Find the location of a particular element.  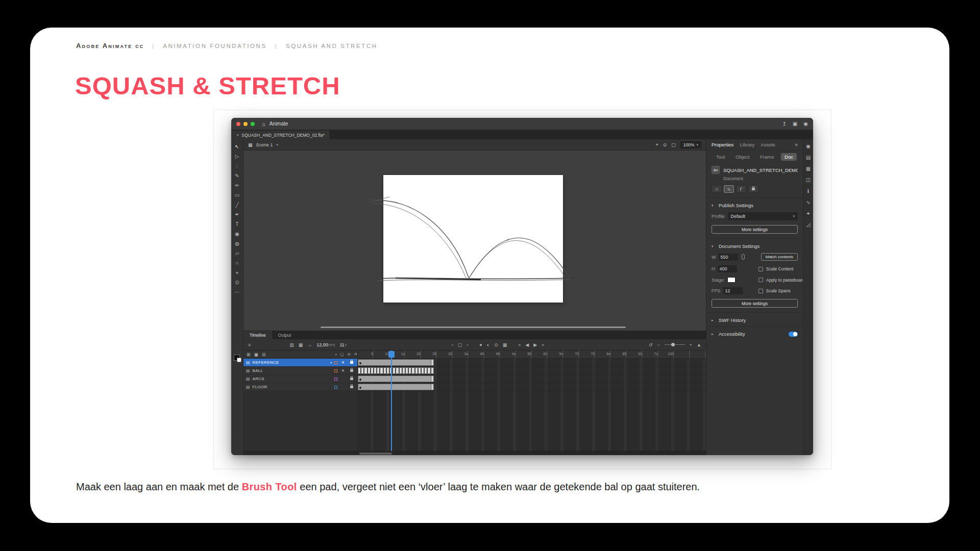

rectangle-tool: ▭ is located at coordinates (237, 195).